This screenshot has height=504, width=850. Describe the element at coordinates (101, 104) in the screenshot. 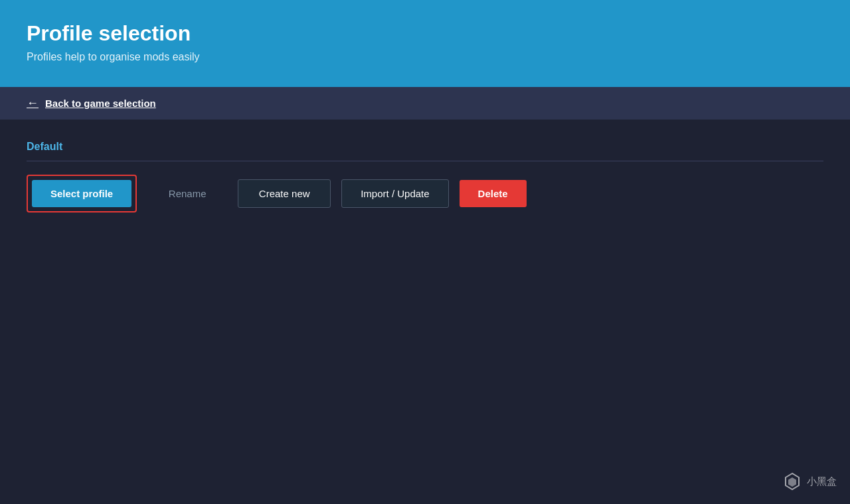

I see `back-link-label: Back to game selection` at that location.